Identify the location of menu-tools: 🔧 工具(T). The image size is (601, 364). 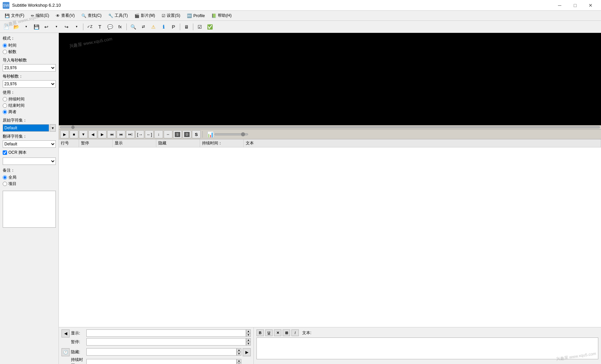
(118, 15).